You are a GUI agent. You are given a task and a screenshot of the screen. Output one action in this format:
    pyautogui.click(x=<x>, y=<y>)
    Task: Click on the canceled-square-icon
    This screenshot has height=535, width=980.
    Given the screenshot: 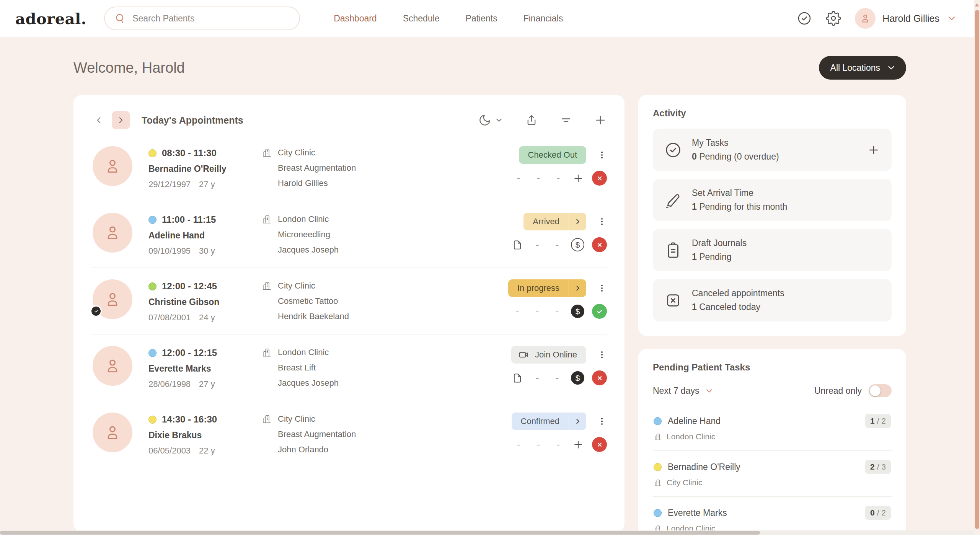 What is the action you would take?
    pyautogui.click(x=673, y=300)
    